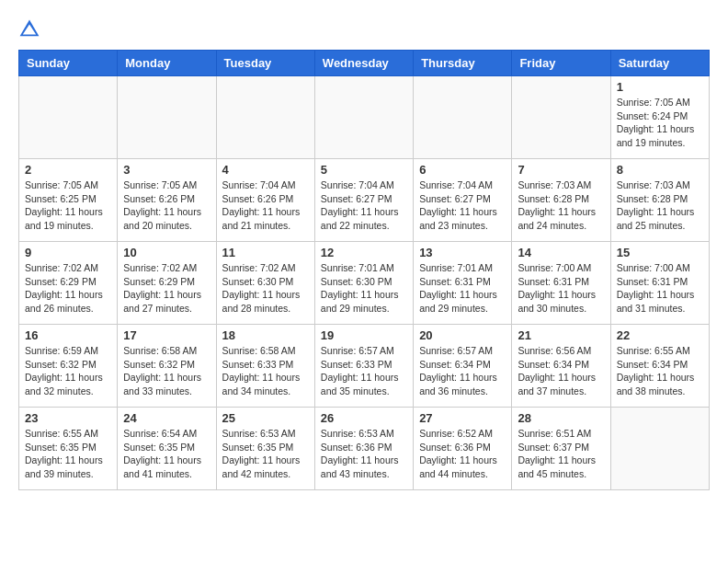 Image resolution: width=728 pixels, height=563 pixels. Describe the element at coordinates (660, 283) in the screenshot. I see `calendar-day-cell: 15Sunrise: 7:00 AM Sunset: 6:31 PM Dayli…` at that location.